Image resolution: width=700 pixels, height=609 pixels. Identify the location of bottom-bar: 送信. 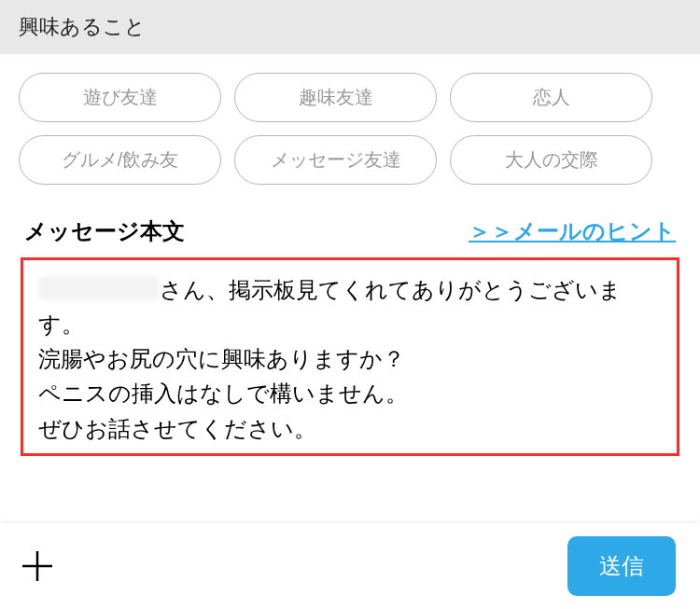
(350, 566).